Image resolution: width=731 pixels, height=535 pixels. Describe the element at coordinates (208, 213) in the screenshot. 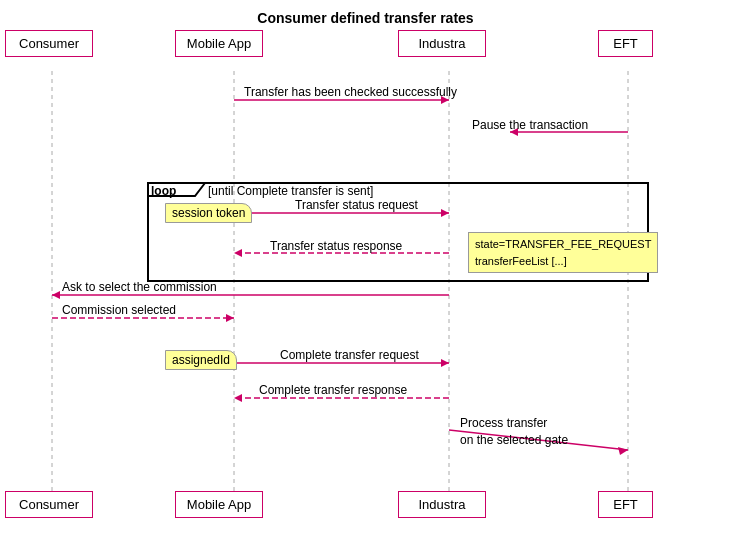

I see `session-token-box: session token` at that location.